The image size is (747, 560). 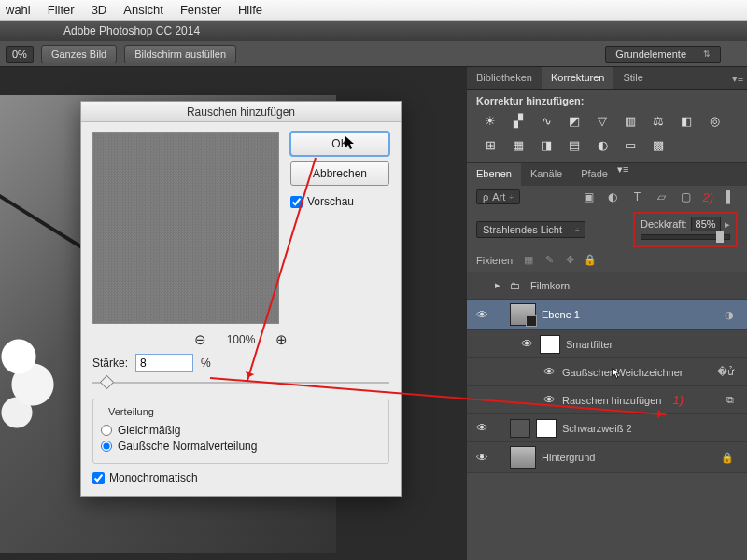 I want to click on options-bar: 0% Ganzes Bild Bildschirm ausfüllen Grun…, so click(x=374, y=54).